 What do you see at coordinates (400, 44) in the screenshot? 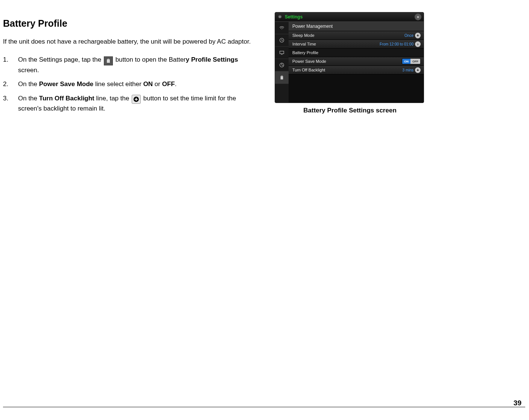
I see `row-interval-time-value-group: From 12:00 to 01:00` at bounding box center [400, 44].